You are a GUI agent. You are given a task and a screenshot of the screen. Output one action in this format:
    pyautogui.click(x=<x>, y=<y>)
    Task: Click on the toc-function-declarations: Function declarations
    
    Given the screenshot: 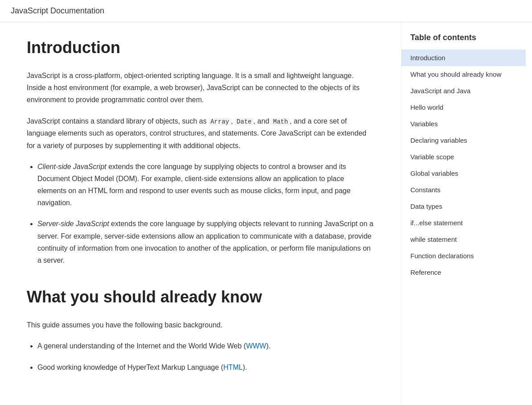 What is the action you would take?
    pyautogui.click(x=463, y=256)
    